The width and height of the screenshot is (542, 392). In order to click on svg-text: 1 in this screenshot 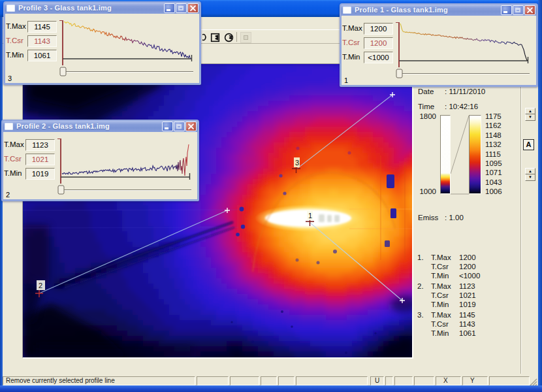, I will do `click(310, 216)`.